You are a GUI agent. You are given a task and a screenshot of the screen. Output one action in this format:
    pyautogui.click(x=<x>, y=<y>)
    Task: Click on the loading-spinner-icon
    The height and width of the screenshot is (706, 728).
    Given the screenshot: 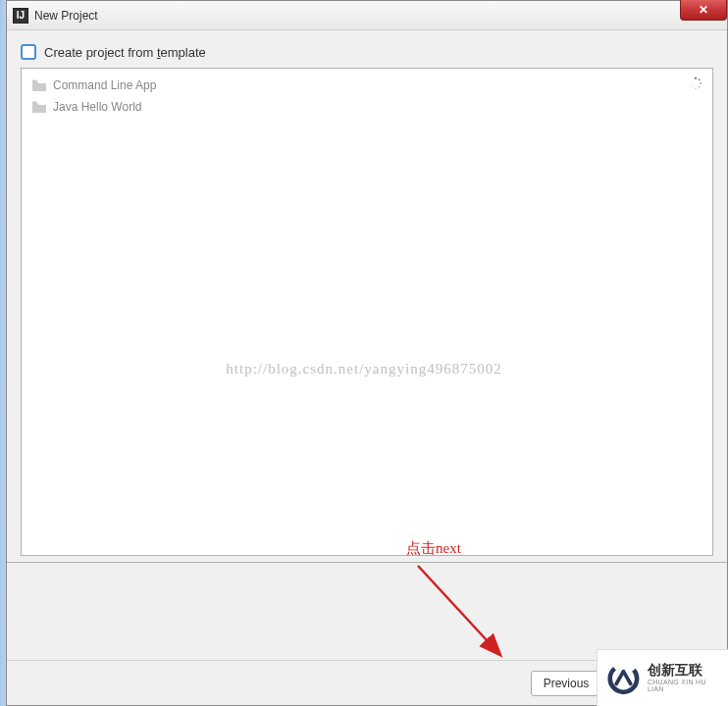 What is the action you would take?
    pyautogui.click(x=696, y=83)
    